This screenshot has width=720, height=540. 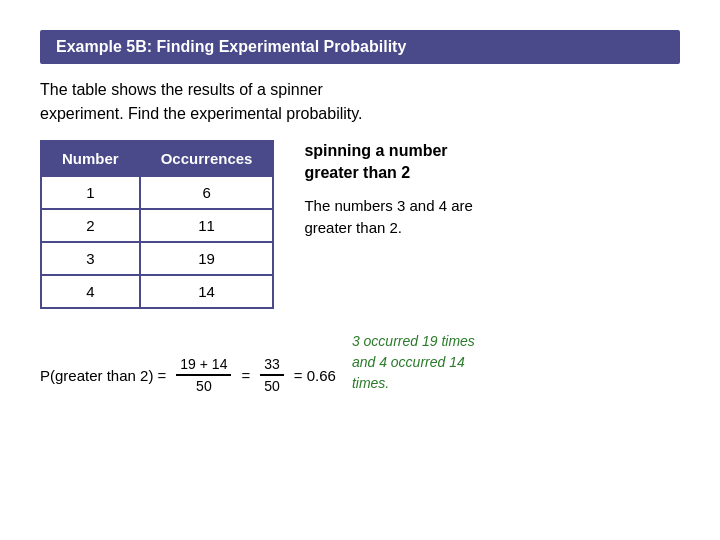 What do you see at coordinates (272, 375) in the screenshot?
I see `fraction2-element: 33 50` at bounding box center [272, 375].